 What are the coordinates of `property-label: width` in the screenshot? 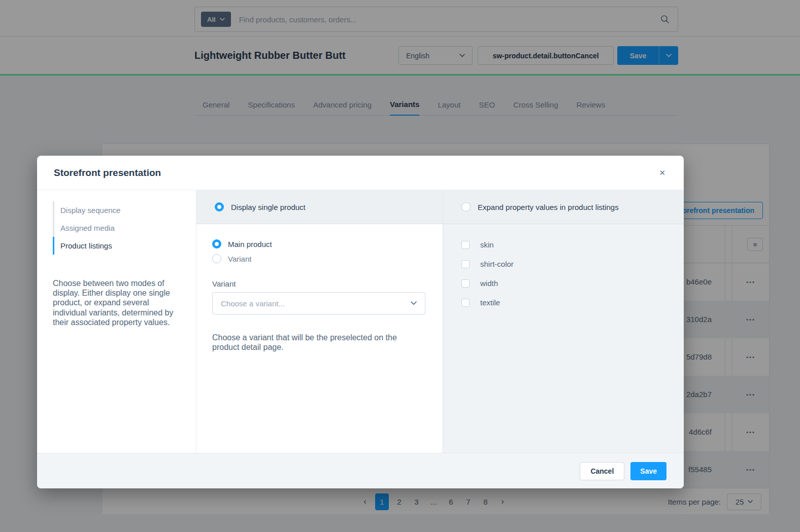 It's located at (489, 283).